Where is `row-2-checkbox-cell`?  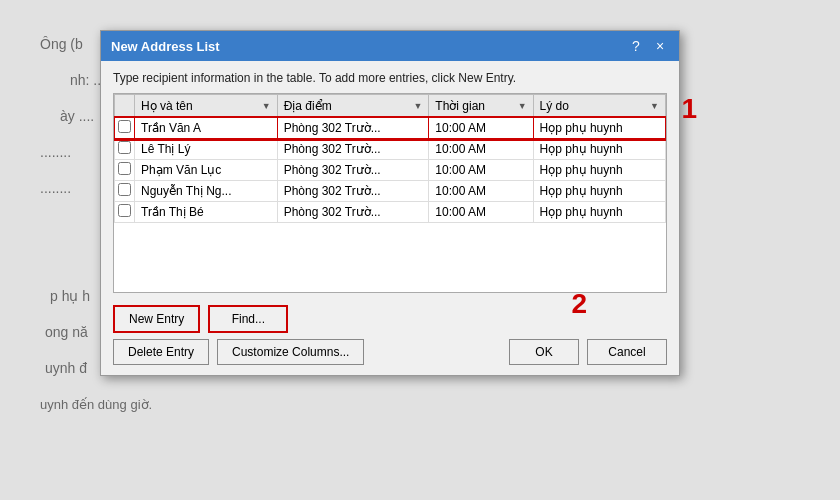
row-2-checkbox-cell is located at coordinates (125, 170).